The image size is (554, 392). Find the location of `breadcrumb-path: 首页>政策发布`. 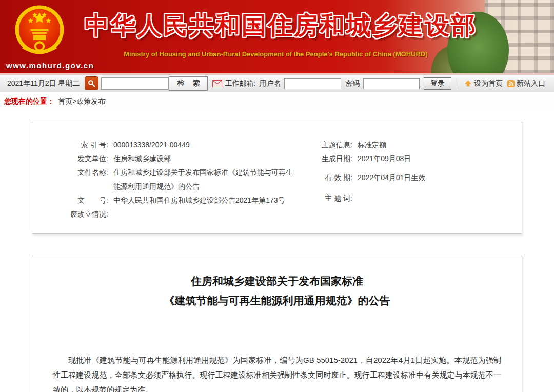

breadcrumb-path: 首页>政策发布 is located at coordinates (82, 102).